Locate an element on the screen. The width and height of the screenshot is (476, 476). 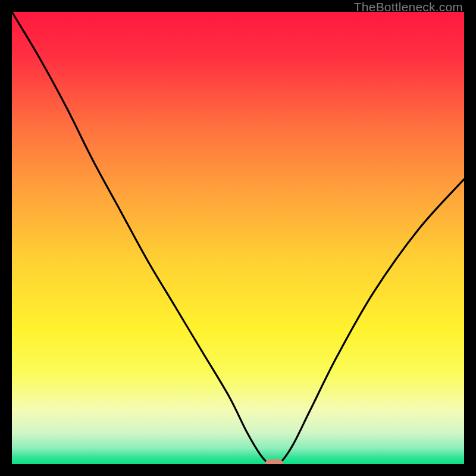
watermark-text: TheBottleneck.com is located at coordinates (408, 7).